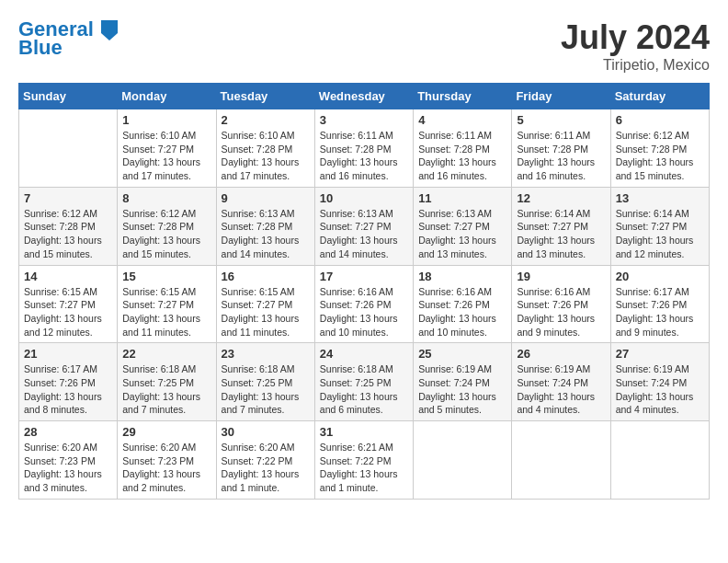  What do you see at coordinates (561, 226) in the screenshot?
I see `calendar-cell: 12Sunrise: 6:14 AM Sunset: 7:27 PM Dayli…` at bounding box center [561, 226].